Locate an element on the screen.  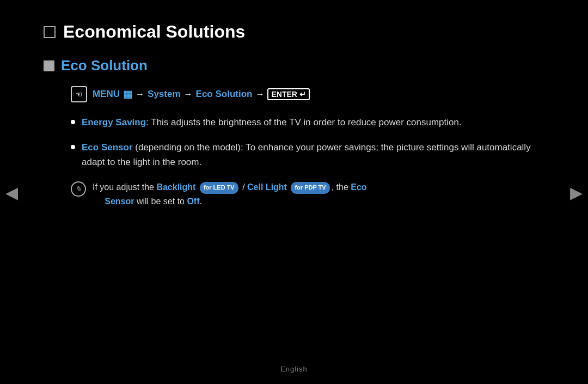
note-text: If you adjust the Backlight for LED TV /… is located at coordinates (230, 194).